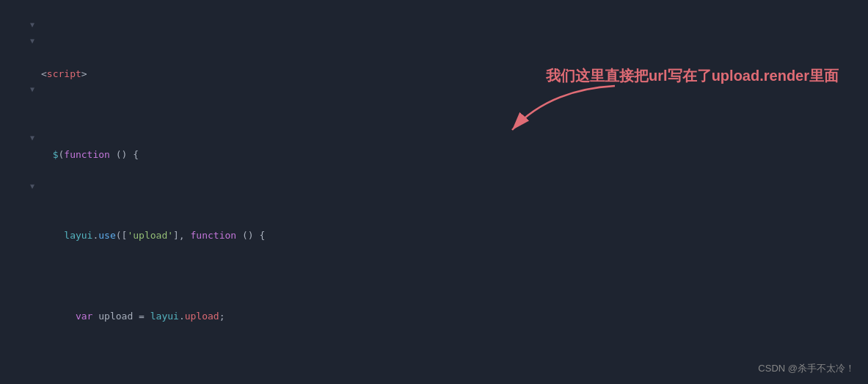  I want to click on line-numbers, so click(13, 192).